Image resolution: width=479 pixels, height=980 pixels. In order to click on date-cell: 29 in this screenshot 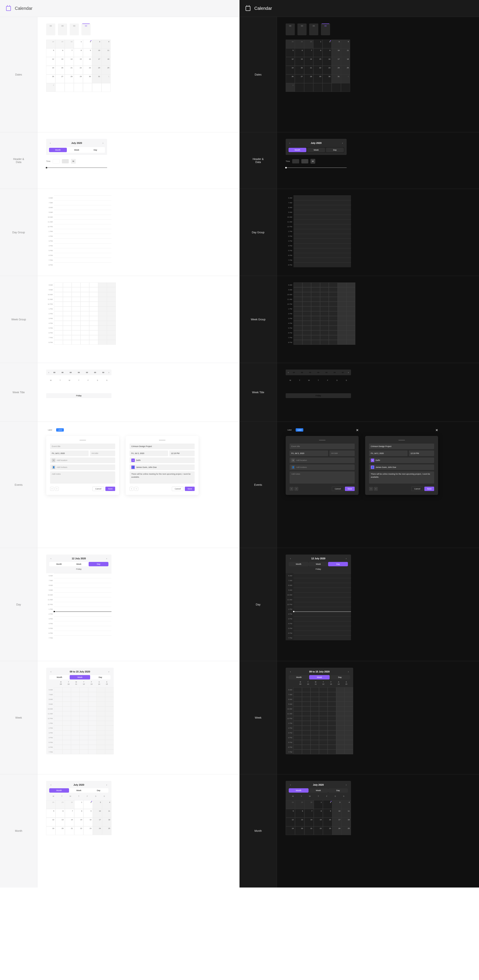, I will do `click(60, 804)`.